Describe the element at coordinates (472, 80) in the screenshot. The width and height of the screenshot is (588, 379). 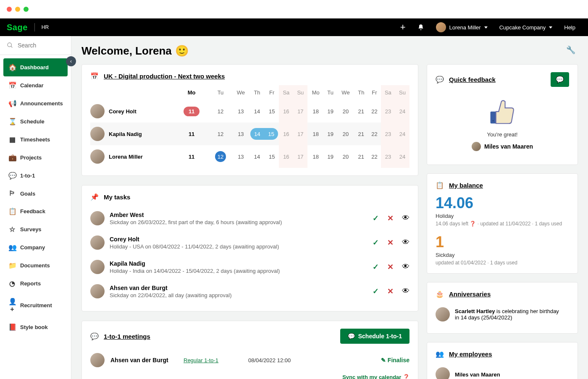
I see `feedback-title: Quick feedback` at that location.